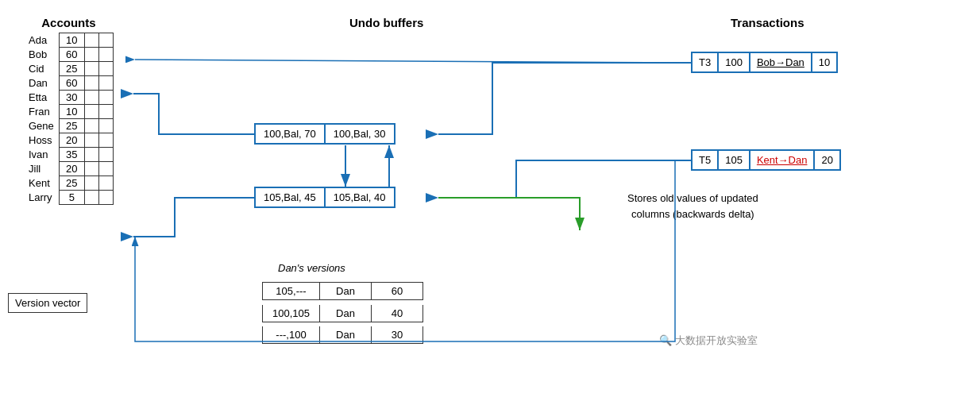 The width and height of the screenshot is (980, 405). I want to click on dans-cell-col3: 40, so click(397, 314).